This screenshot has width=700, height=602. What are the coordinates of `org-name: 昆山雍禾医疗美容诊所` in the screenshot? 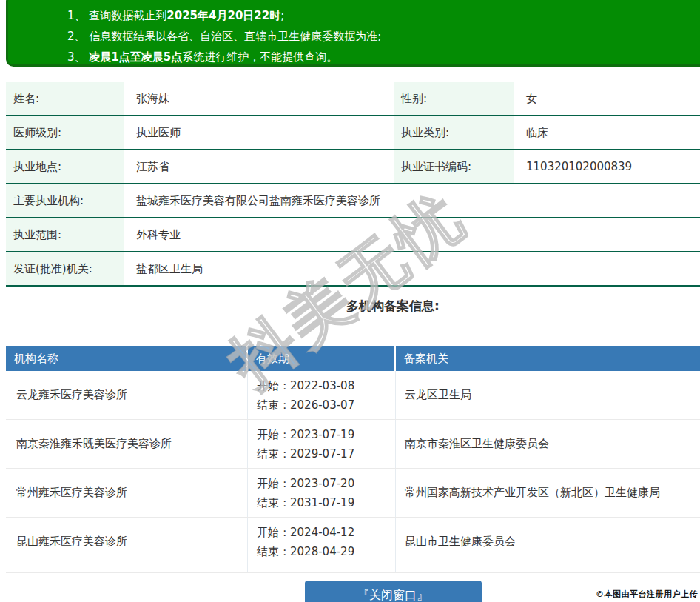 It's located at (127, 542).